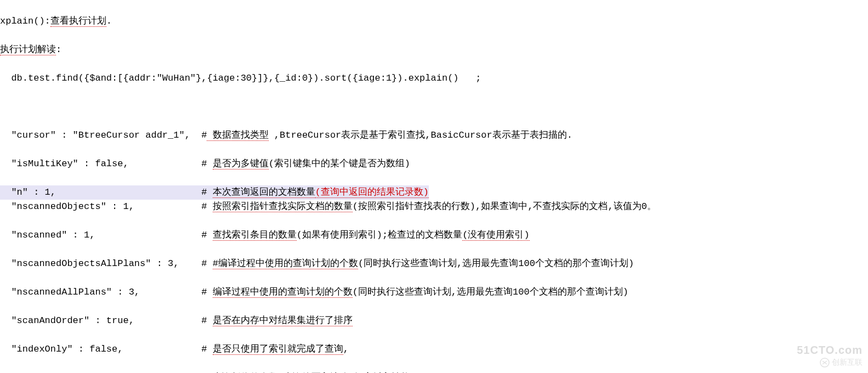 The width and height of the screenshot is (868, 373). I want to click on annot-cn: 是否为多键值, so click(241, 164).